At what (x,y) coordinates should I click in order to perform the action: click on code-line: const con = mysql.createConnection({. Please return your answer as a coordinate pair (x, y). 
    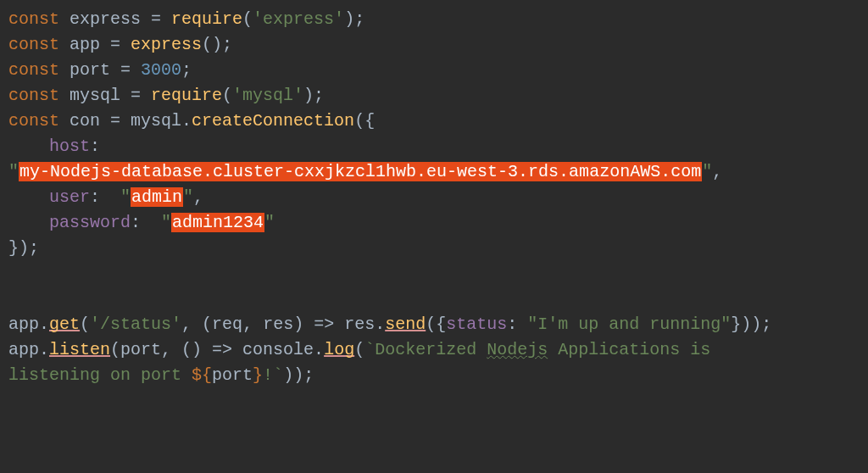
    Looking at the image, I should click on (192, 120).